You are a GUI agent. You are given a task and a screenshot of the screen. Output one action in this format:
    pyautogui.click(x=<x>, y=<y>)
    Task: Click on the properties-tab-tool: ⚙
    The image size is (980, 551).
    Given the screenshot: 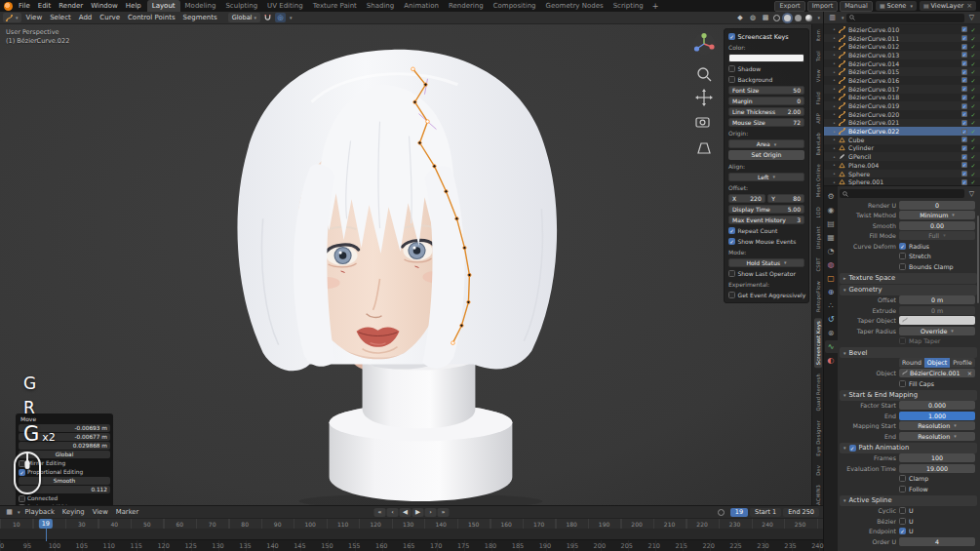 What is the action you would take?
    pyautogui.click(x=831, y=197)
    